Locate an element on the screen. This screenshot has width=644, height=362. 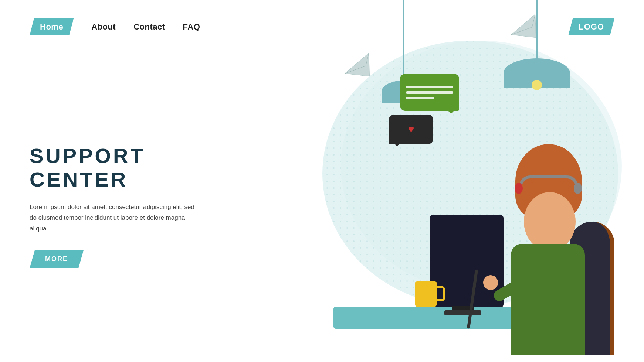
more-button: MORE is located at coordinates (57, 259).